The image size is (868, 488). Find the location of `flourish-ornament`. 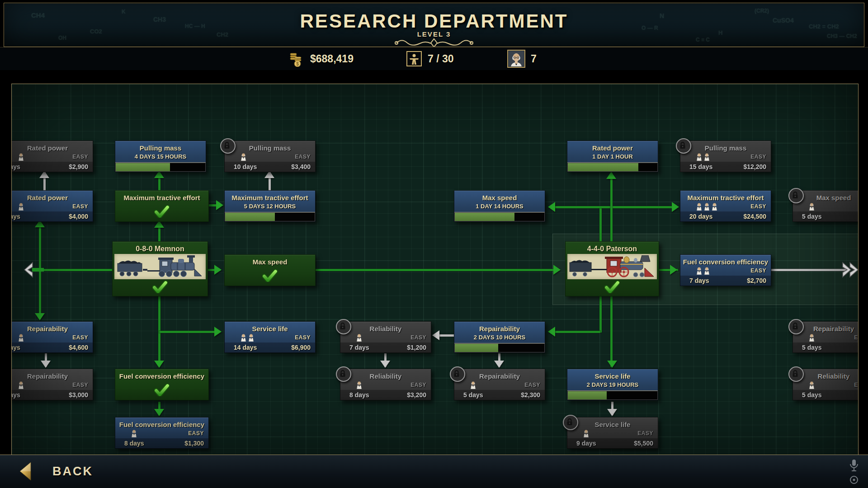

flourish-ornament is located at coordinates (434, 42).